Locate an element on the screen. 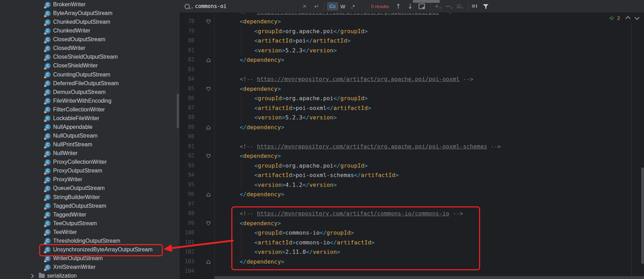  chevron-right-icon is located at coordinates (31, 276).